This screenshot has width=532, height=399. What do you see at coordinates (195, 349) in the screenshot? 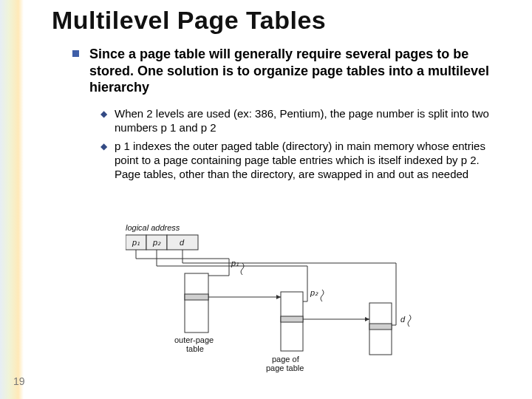
I see `outer-page-label-line2: table` at bounding box center [195, 349].